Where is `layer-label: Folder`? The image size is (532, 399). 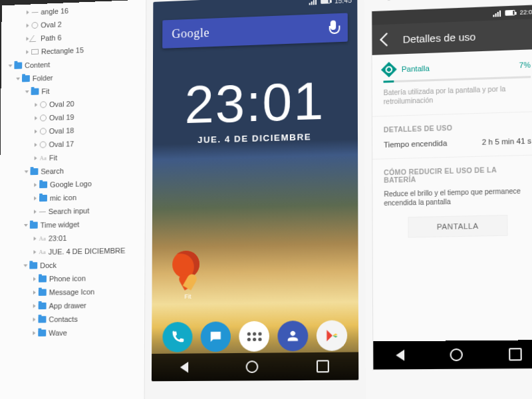 layer-label: Folder is located at coordinates (43, 78).